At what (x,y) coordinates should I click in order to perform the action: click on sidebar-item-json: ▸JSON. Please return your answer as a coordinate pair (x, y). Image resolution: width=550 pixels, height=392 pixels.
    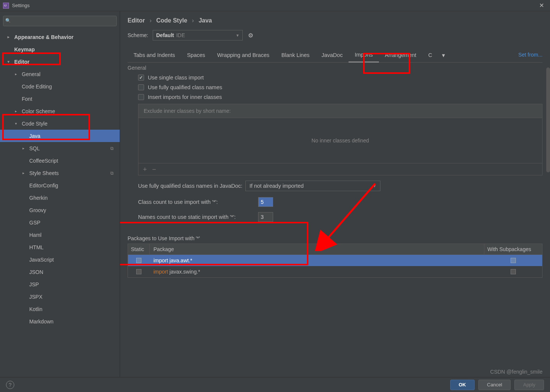
    Looking at the image, I should click on (60, 272).